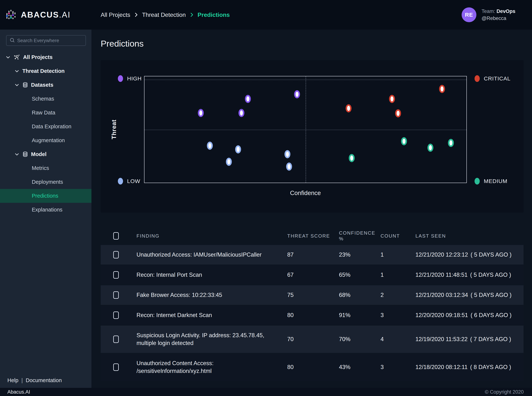 The width and height of the screenshot is (532, 396). Describe the element at coordinates (50, 41) in the screenshot. I see `search-input` at that location.